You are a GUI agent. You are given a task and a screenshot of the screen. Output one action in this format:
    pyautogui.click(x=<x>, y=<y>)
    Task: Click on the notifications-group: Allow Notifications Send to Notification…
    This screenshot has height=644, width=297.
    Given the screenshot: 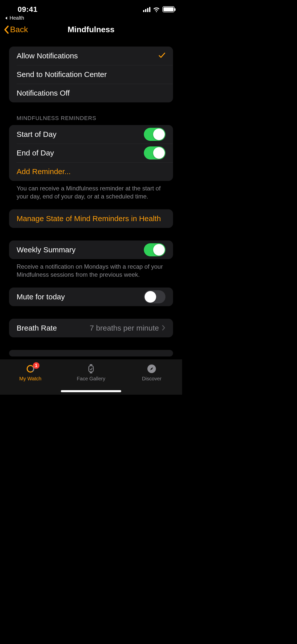 What is the action you would take?
    pyautogui.click(x=91, y=74)
    